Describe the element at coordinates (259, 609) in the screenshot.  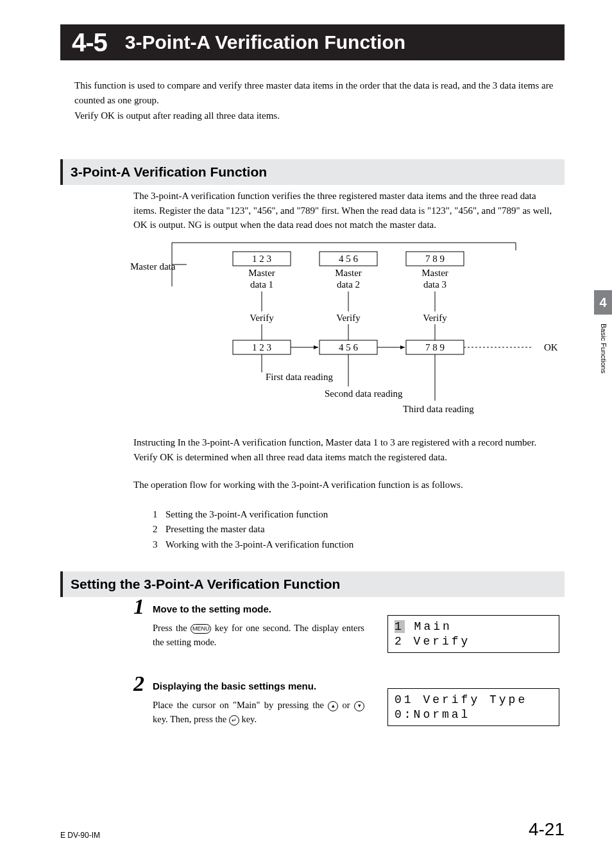
I see `step-title: Move to the setting mode.` at that location.